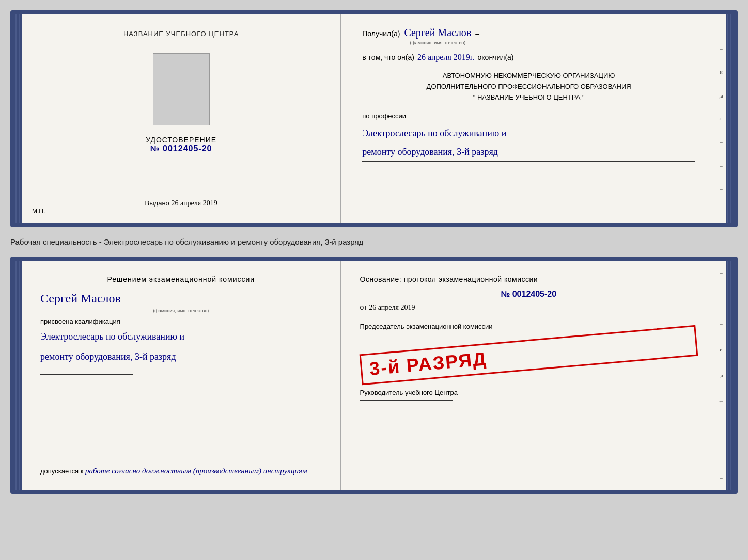 This screenshot has width=748, height=560. I want to click on indicator-dash-1: –, so click(721, 25).